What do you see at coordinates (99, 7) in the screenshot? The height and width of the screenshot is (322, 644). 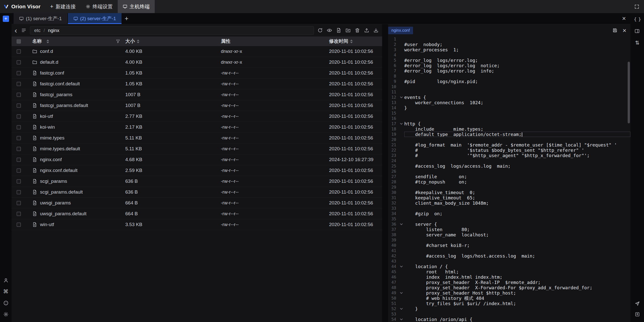 I see `menu-terminal-settings: 终端设置` at bounding box center [99, 7].